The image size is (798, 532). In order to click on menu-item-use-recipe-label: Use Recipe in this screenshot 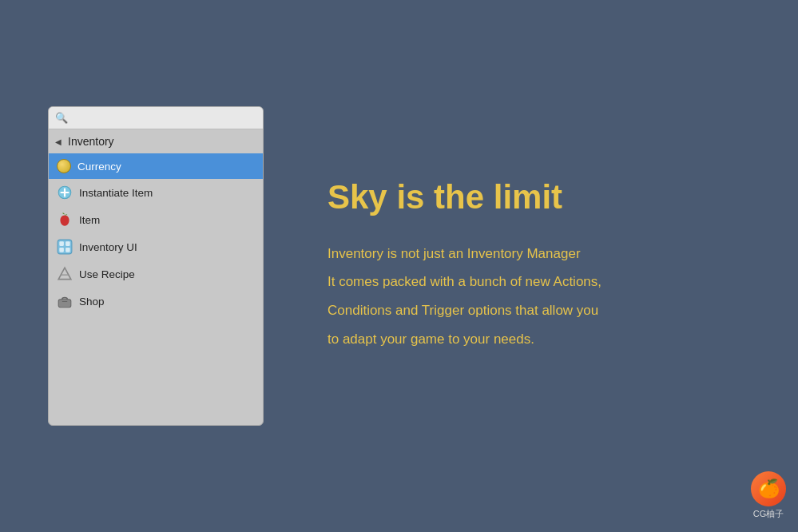, I will do `click(107, 275)`.